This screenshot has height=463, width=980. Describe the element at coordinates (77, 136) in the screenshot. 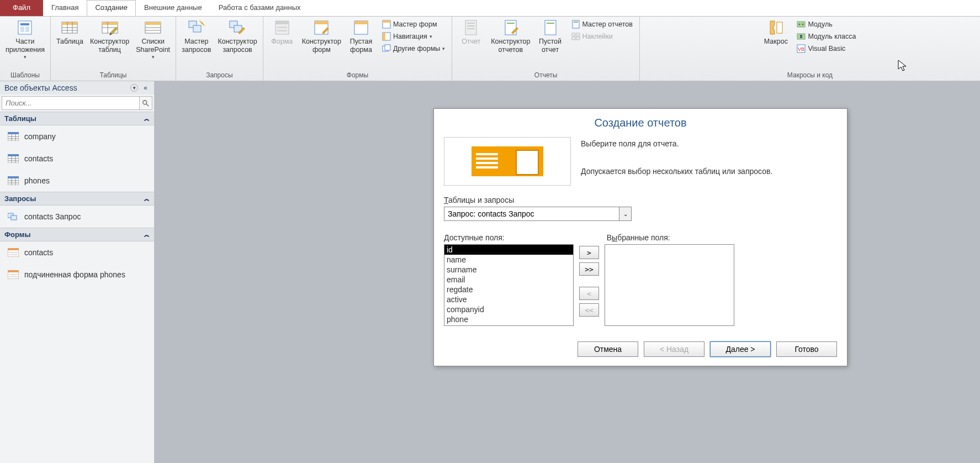

I see `nav-item-company: company` at that location.